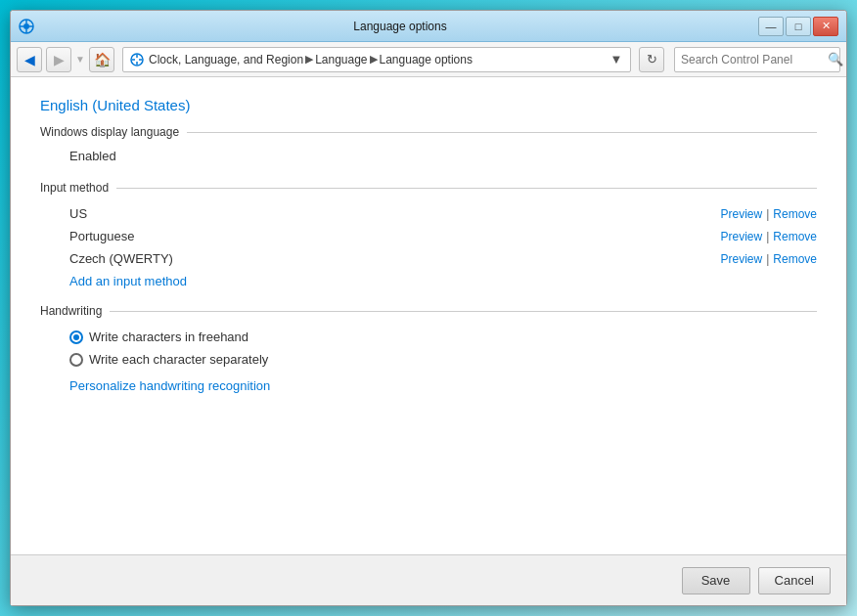 The height and width of the screenshot is (616, 857). I want to click on input-method-actions-czech: Preview | Remove, so click(769, 259).